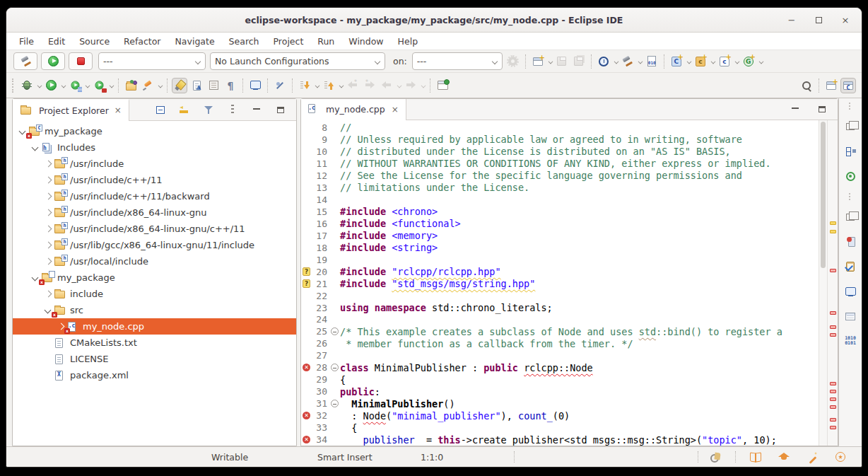  I want to click on menu-item-search: Search, so click(245, 41).